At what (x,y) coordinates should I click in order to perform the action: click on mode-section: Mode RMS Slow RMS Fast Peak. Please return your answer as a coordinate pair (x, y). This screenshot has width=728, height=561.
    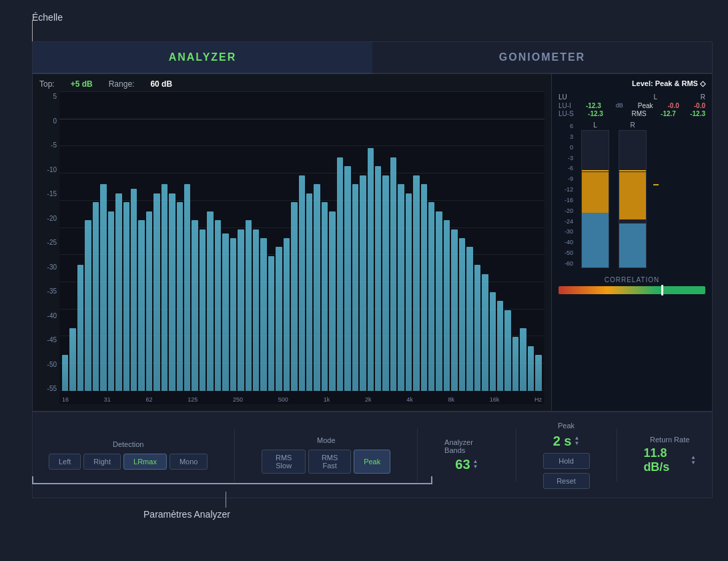
    Looking at the image, I should click on (326, 455).